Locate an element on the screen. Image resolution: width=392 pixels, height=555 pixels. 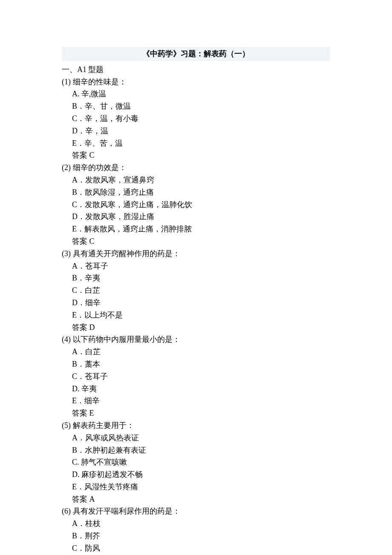
question-option: A．白芷 is located at coordinates (196, 352).